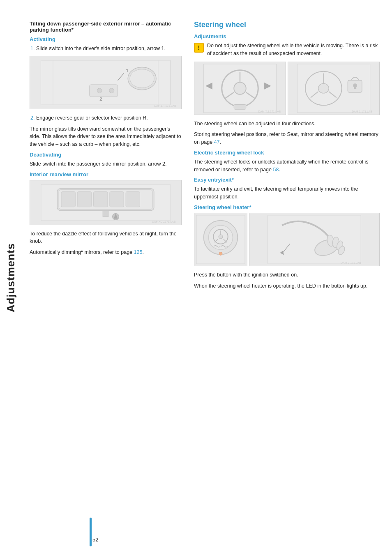  I want to click on step-2-text: Engage reverse gear or selector lever po…, so click(92, 118).